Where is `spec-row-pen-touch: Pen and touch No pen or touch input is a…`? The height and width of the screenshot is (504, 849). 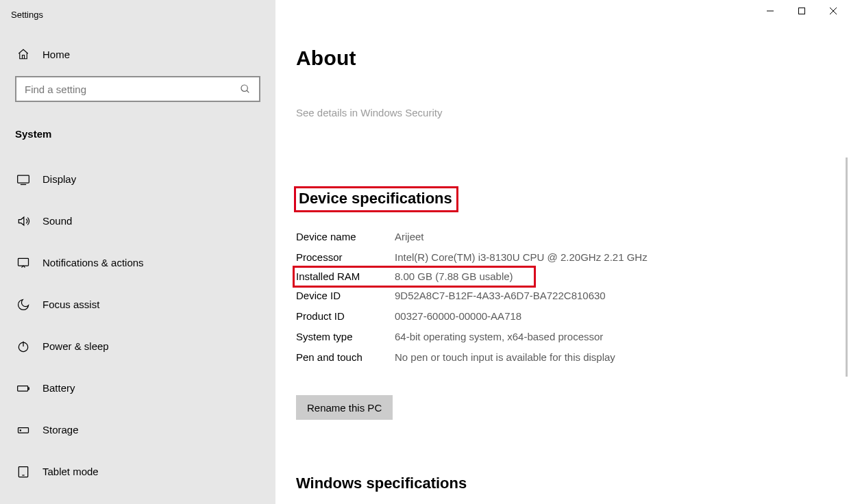
spec-row-pen-touch: Pen and touch No pen or touch input is a… is located at coordinates (573, 357).